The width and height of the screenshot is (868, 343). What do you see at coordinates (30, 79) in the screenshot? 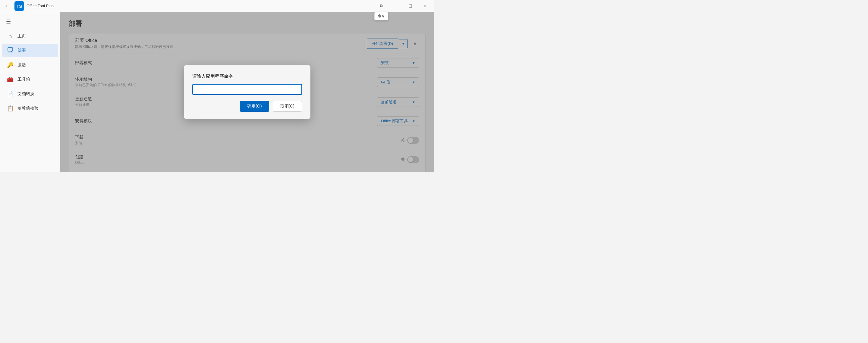
I see `sidebar-item-toolbox: 🧰 工具箱` at bounding box center [30, 79].